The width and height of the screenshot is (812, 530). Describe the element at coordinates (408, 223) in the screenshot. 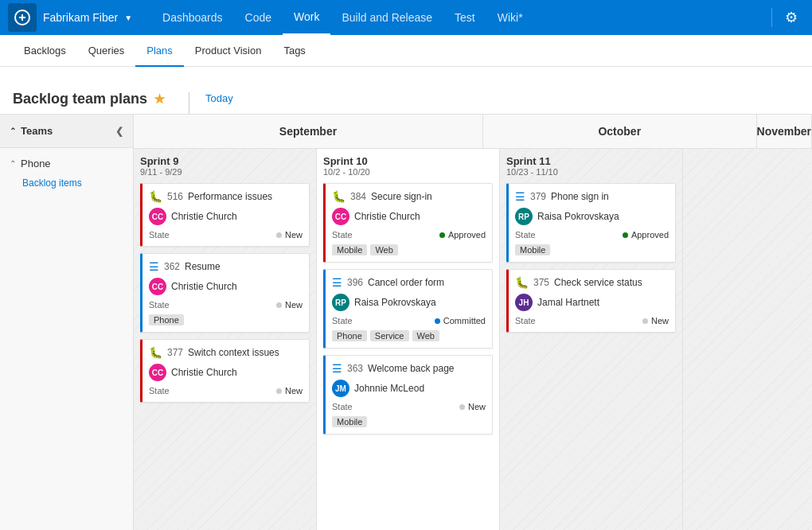

I see `card-384: 🐛 384 Secure sign-in CC Christie Church …` at that location.